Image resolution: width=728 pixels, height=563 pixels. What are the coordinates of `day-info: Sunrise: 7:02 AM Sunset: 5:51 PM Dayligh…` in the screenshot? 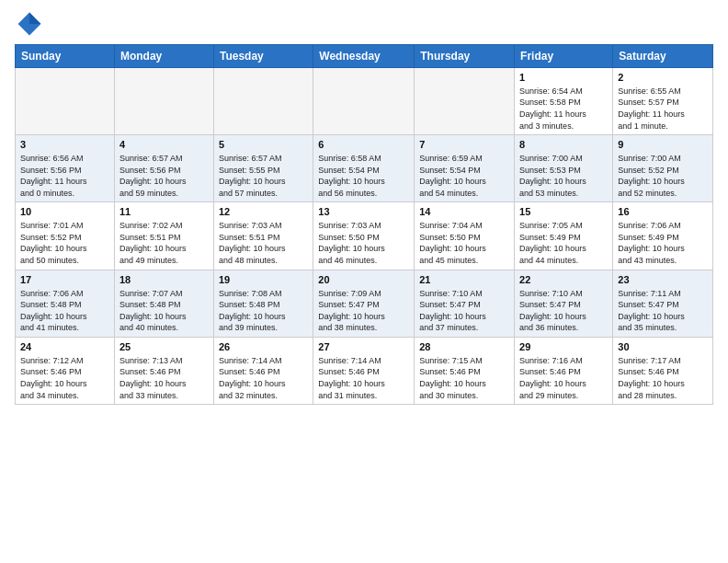 It's located at (164, 243).